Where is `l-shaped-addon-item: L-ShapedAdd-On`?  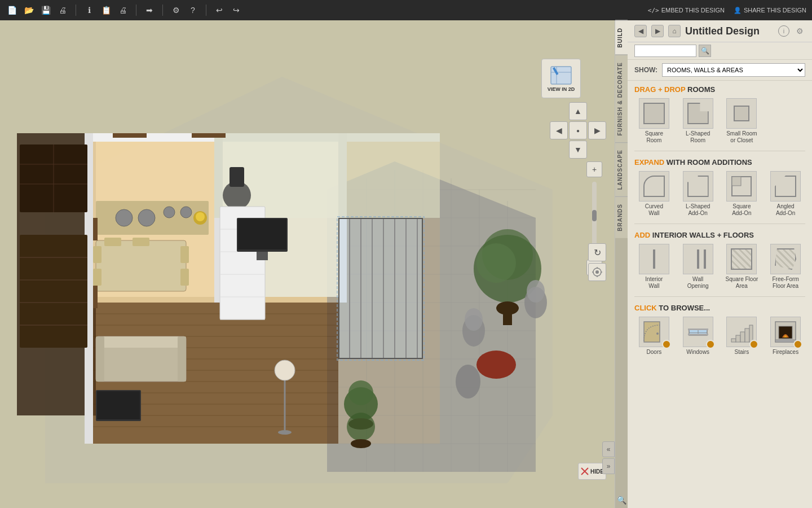 l-shaped-addon-item: L-ShapedAdd-On is located at coordinates (698, 194).